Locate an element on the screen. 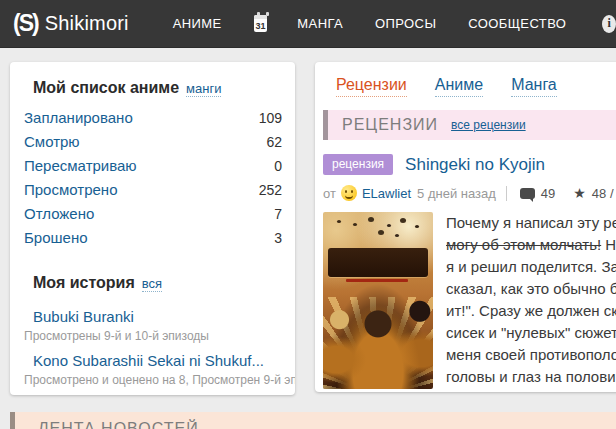 The width and height of the screenshot is (616, 429). list-row-rewatching: Пересматриваю 0 is located at coordinates (152, 166).